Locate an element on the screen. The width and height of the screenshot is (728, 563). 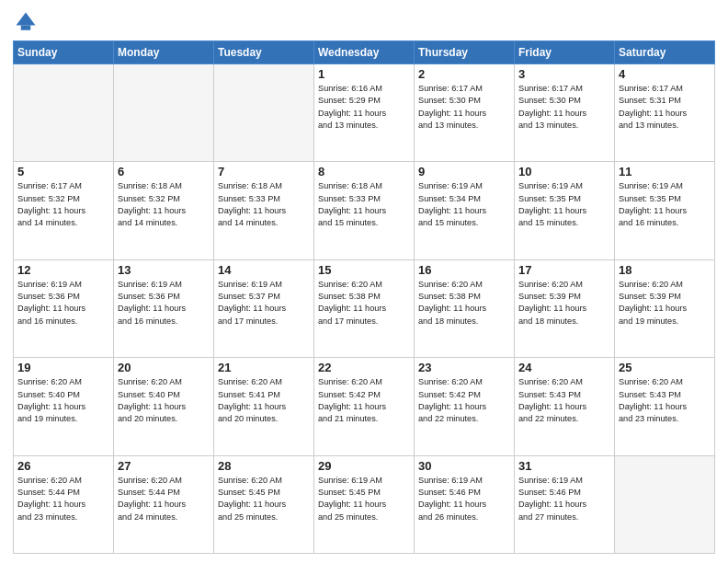
day-number: 16 is located at coordinates (464, 270).